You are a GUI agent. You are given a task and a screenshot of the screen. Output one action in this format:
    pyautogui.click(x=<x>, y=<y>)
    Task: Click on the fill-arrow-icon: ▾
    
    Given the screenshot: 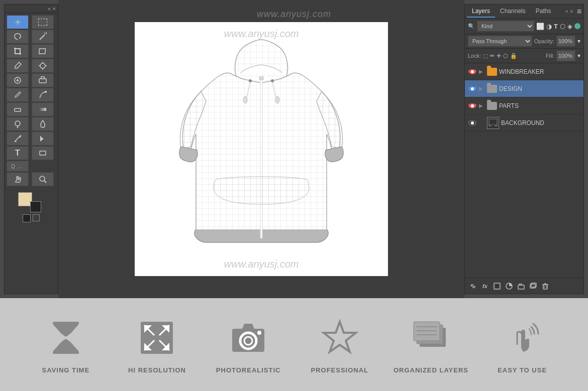 What is the action you would take?
    pyautogui.click(x=579, y=56)
    